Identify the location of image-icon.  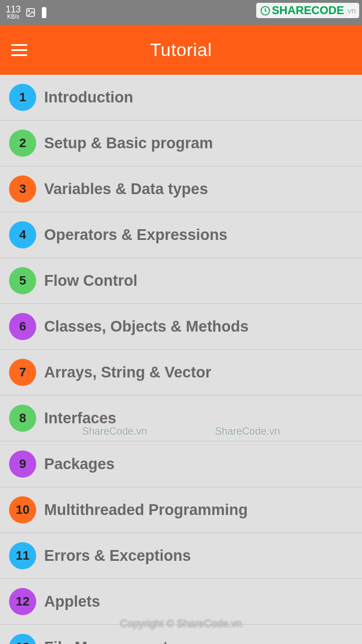
(31, 12).